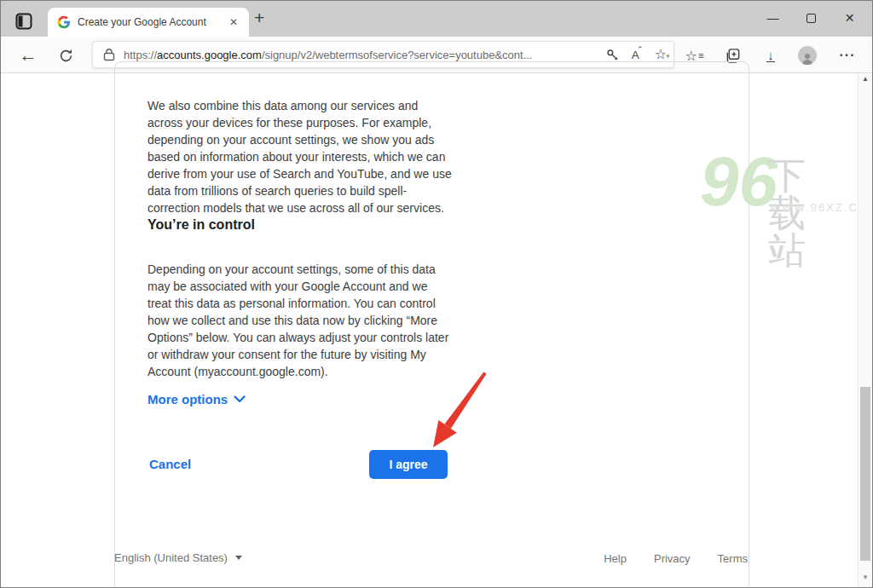  What do you see at coordinates (672, 559) in the screenshot?
I see `privacy-link: Privacy` at bounding box center [672, 559].